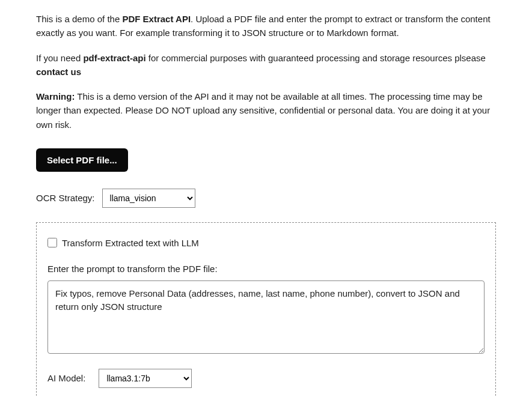 This screenshot has width=532, height=397. I want to click on api-name-bold: pdf-extract-api, so click(114, 58).